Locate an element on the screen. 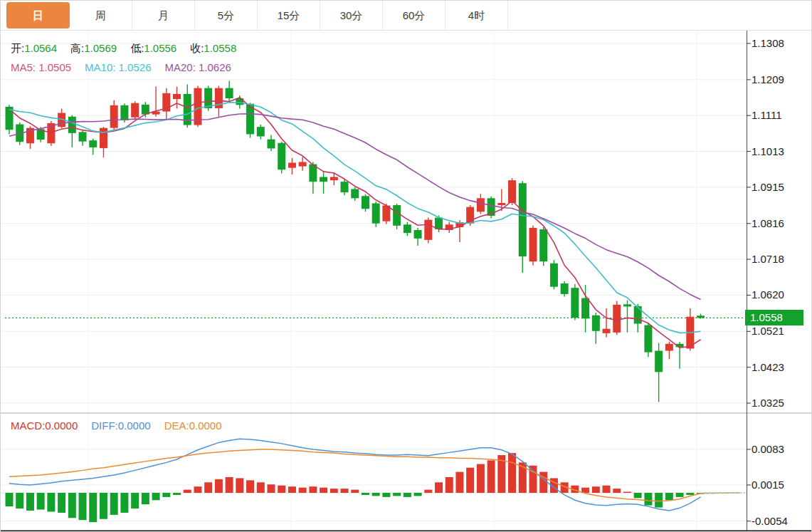 The height and width of the screenshot is (532, 812). tab-month: 月 is located at coordinates (164, 16).